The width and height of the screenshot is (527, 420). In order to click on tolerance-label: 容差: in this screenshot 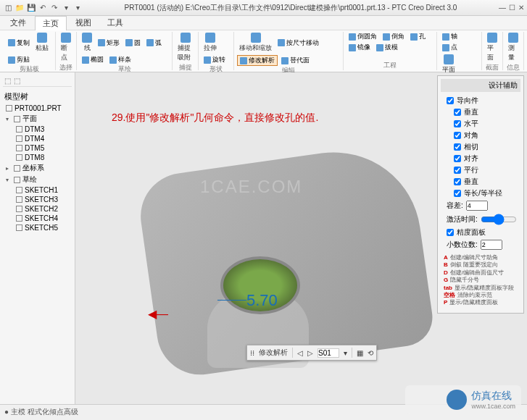, I will do `click(455, 206)`.